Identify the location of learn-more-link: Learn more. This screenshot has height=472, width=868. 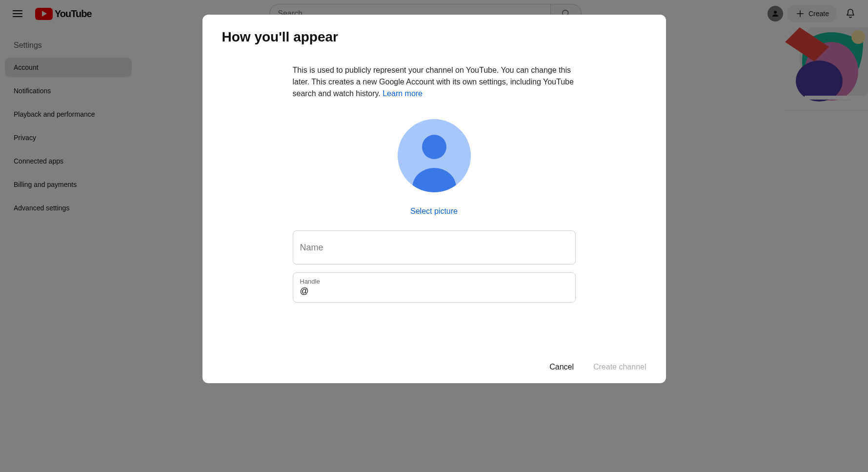
(403, 94).